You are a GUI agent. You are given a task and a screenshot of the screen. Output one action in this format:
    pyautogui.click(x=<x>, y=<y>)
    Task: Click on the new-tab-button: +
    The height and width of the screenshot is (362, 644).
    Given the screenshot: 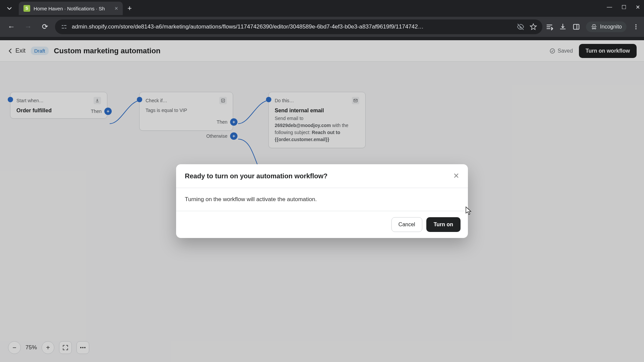 What is the action you would take?
    pyautogui.click(x=129, y=8)
    